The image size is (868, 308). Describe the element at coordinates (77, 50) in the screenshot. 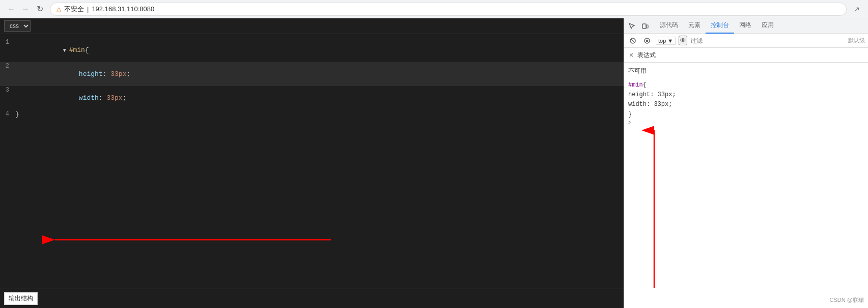

I see `selector-text: #min` at that location.